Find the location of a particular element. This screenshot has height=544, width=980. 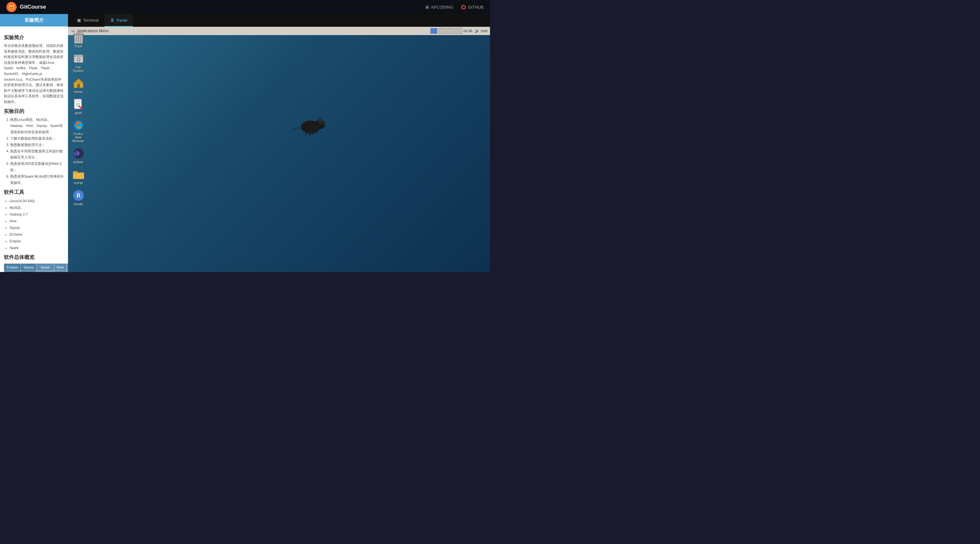

tool-linux: Linux14.04 64位 is located at coordinates (37, 201).